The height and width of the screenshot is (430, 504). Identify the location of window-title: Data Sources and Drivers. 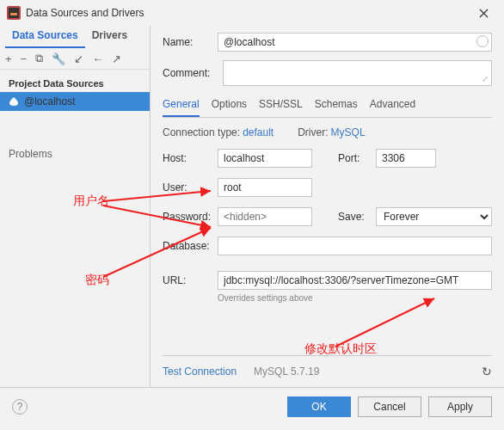
(248, 13).